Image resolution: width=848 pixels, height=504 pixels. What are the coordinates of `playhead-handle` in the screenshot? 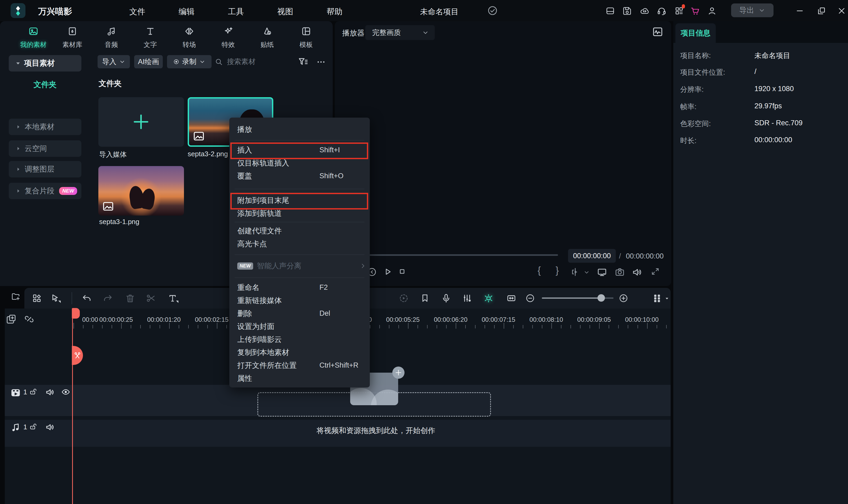 It's located at (76, 313).